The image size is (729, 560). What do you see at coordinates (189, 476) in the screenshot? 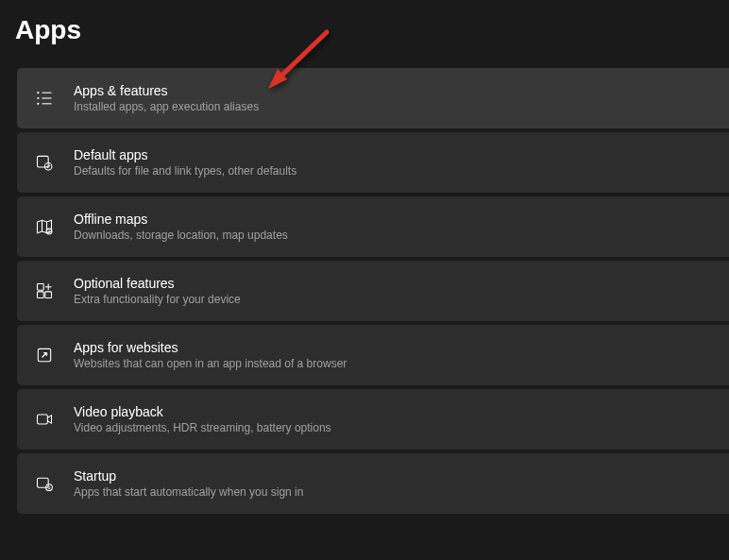
I see `settings-item-title: Startup` at bounding box center [189, 476].